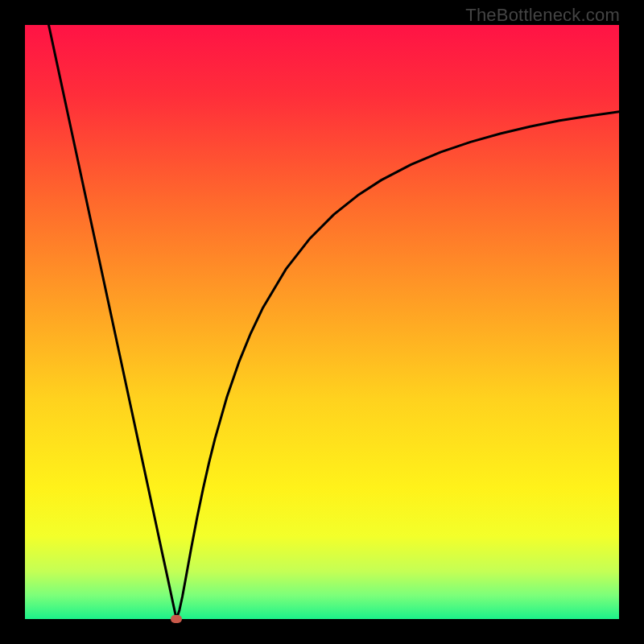 This screenshot has height=644, width=644. I want to click on watermark-label: TheBottleneck.com, so click(543, 15).